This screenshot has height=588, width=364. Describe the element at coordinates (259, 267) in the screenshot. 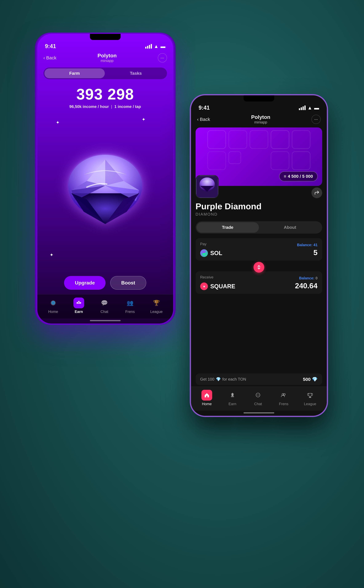

I see `swap-button` at that location.